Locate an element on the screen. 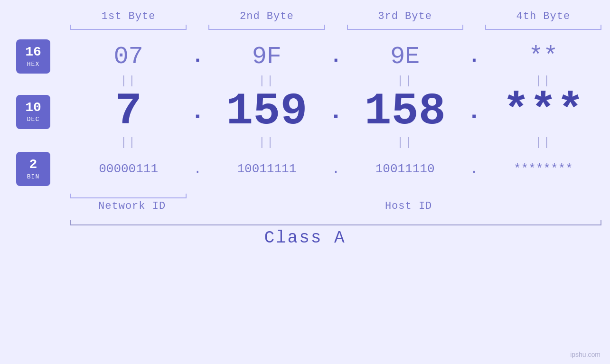 Image resolution: width=610 pixels, height=364 pixels. dec-badge: 10 DEC is located at coordinates (33, 112).